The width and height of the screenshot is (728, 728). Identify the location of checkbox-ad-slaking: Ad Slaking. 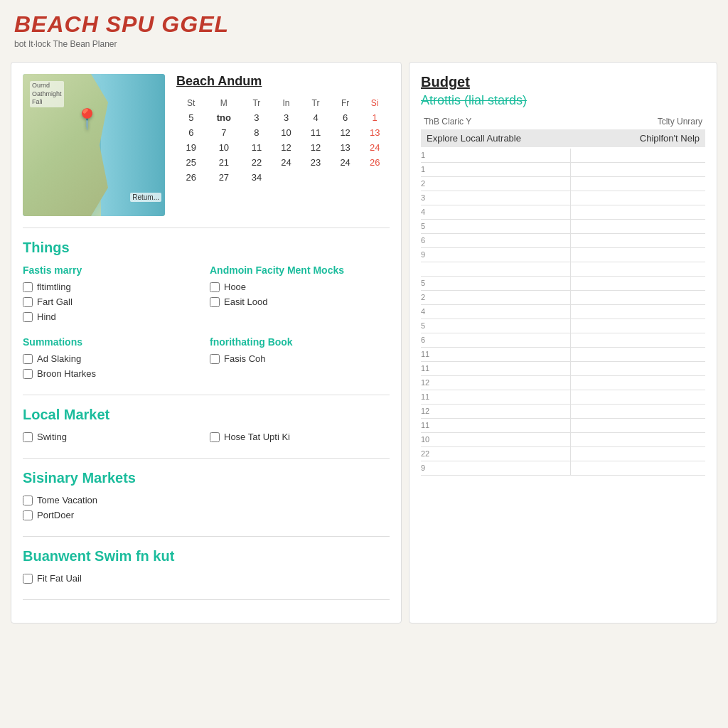
(112, 358).